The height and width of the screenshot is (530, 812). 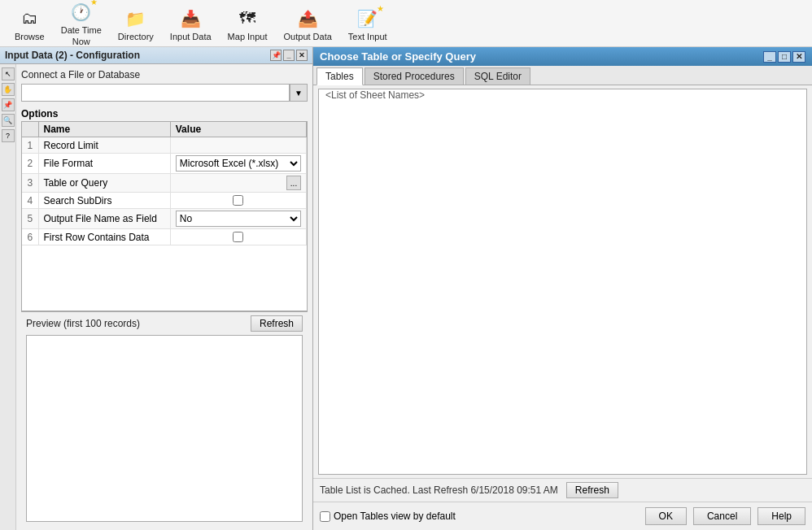 I want to click on dialog-close-button: ✕, so click(x=799, y=57).